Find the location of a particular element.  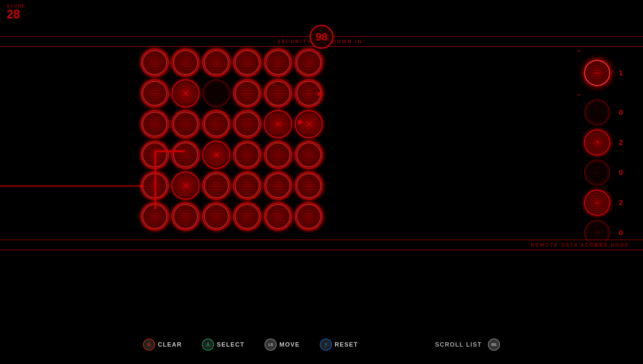

top-bar: 98 SECURITY LOCKDOWN IN is located at coordinates (322, 41).